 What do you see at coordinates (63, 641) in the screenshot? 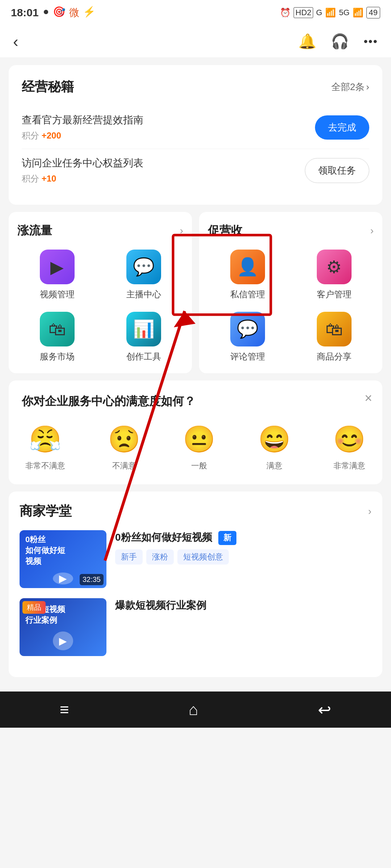
I see `video-play-icon-2: ▶` at bounding box center [63, 641].